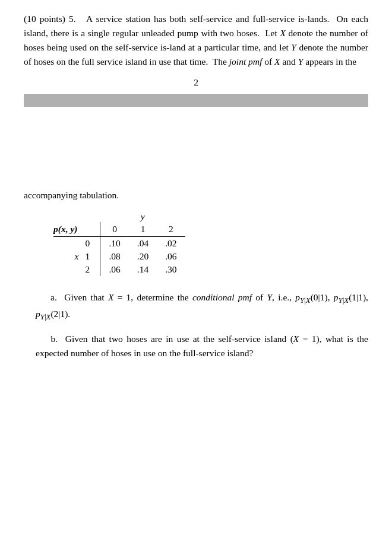  Describe the element at coordinates (344, 300) in the screenshot. I see `sub-yx11: Y|X` at that location.